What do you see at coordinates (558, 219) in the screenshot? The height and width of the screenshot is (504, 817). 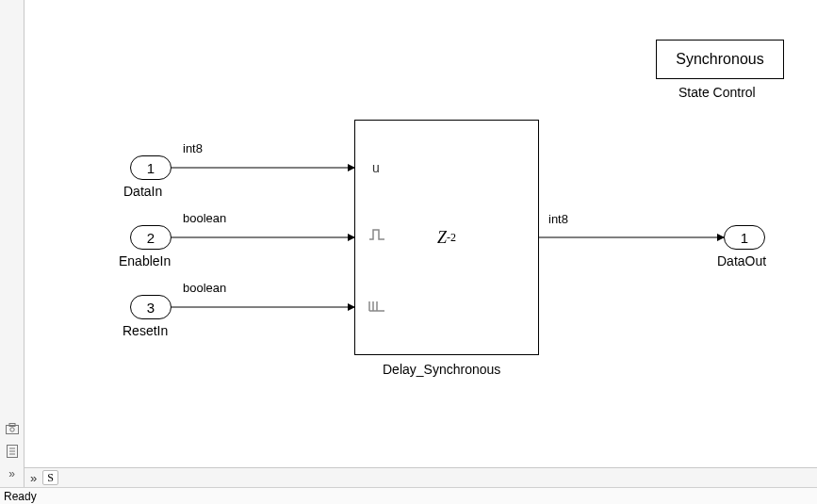 I see `sigtype-out: int8` at bounding box center [558, 219].